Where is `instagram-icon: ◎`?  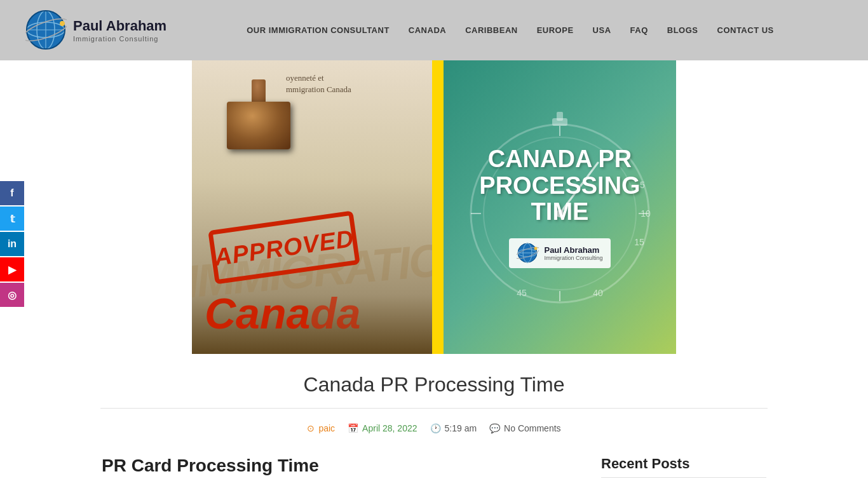
instagram-icon: ◎ is located at coordinates (12, 295).